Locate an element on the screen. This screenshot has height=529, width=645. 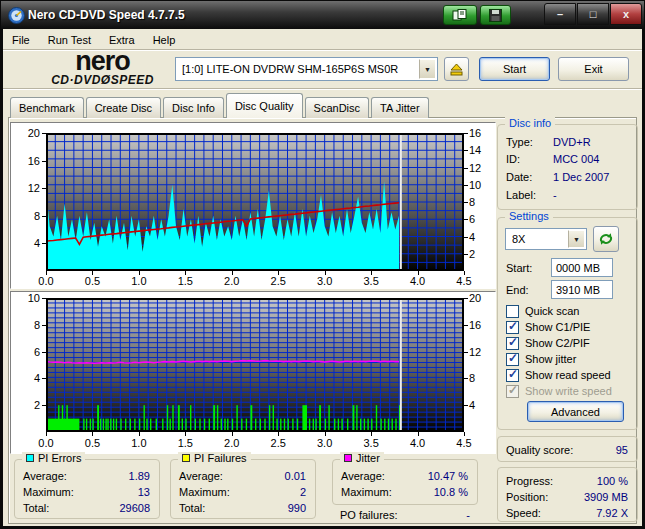
po-failures-label: PO failures: is located at coordinates (368, 515).